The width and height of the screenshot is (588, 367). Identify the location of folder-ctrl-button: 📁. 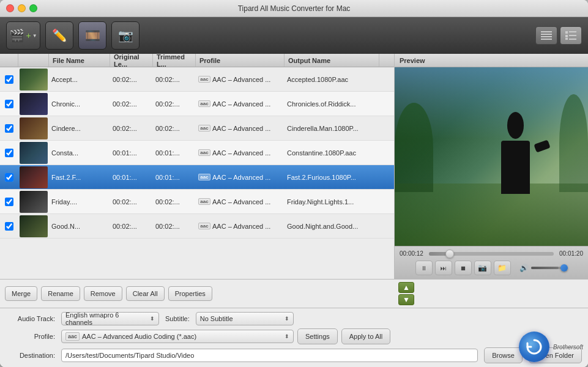
(502, 268).